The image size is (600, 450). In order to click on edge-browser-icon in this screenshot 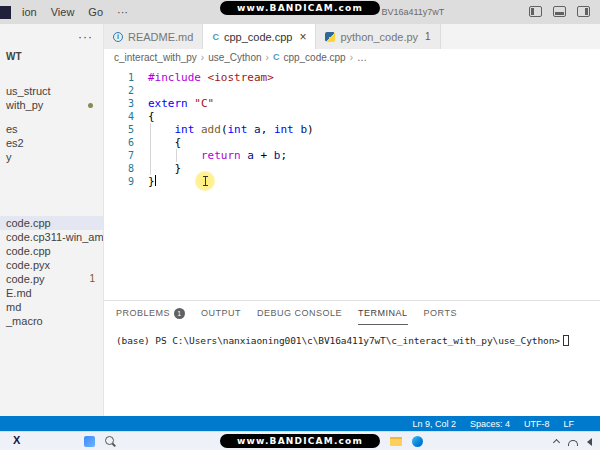, I will do `click(418, 442)`.